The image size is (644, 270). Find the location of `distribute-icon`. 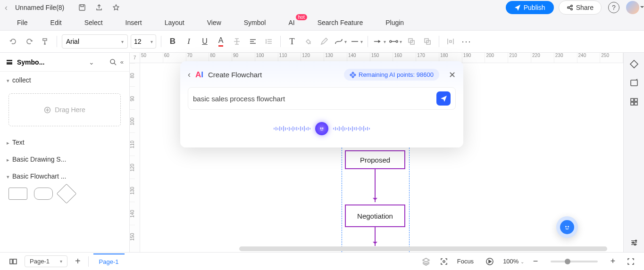

distribute-icon is located at coordinates (451, 41).